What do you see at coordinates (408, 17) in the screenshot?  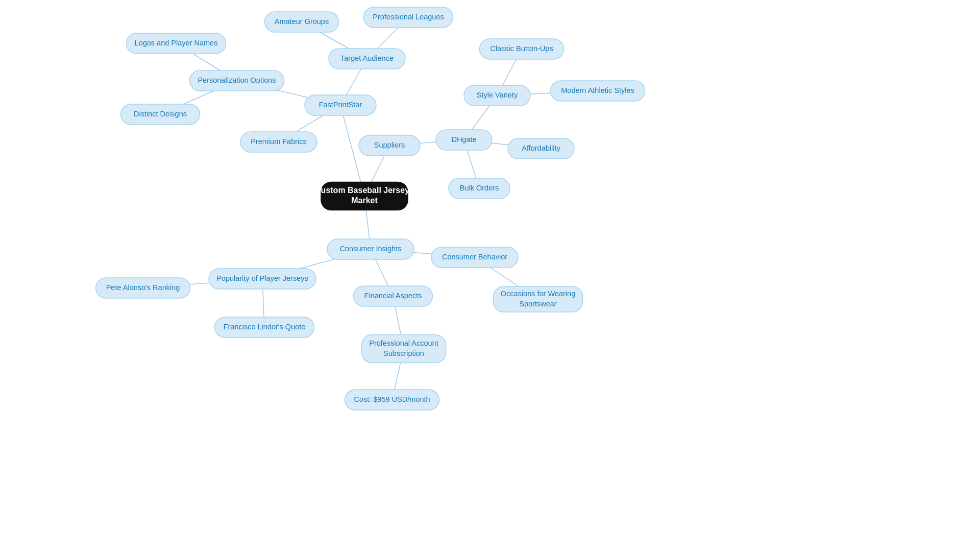 I see `node-pro_leagues: Professional Leagues` at bounding box center [408, 17].